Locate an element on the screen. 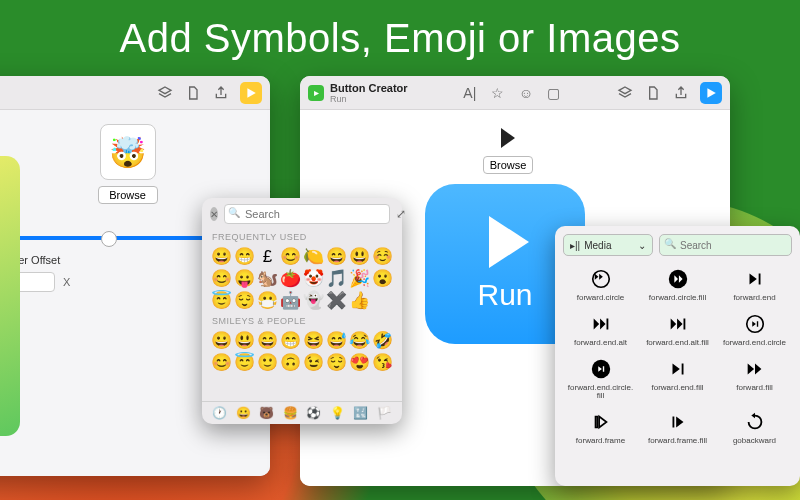 This screenshot has width=800, height=500. emoji-item: 🍋 is located at coordinates (314, 257).